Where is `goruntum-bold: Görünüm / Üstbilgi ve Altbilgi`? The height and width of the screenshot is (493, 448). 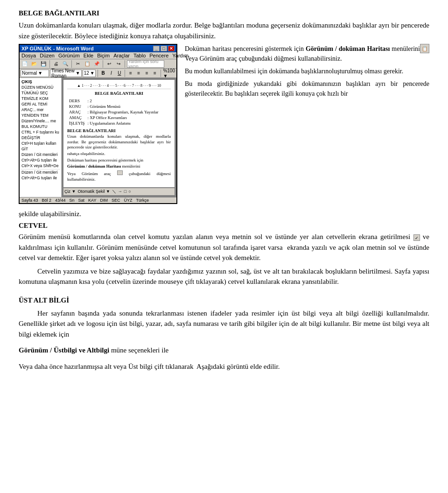 goruntum-bold: Görünüm / Üstbilgi ve Altbilgi is located at coordinates (64, 350).